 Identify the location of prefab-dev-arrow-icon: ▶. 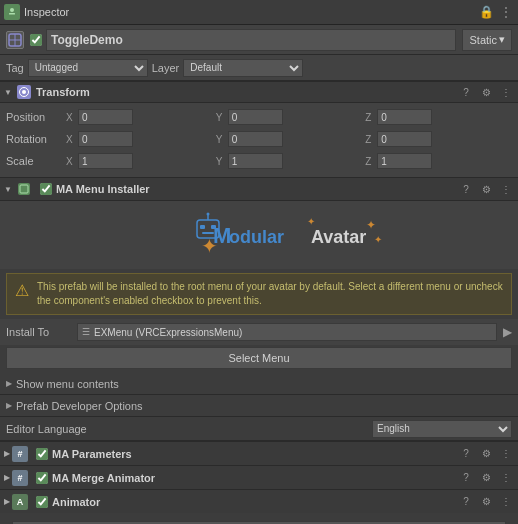
(9, 406).